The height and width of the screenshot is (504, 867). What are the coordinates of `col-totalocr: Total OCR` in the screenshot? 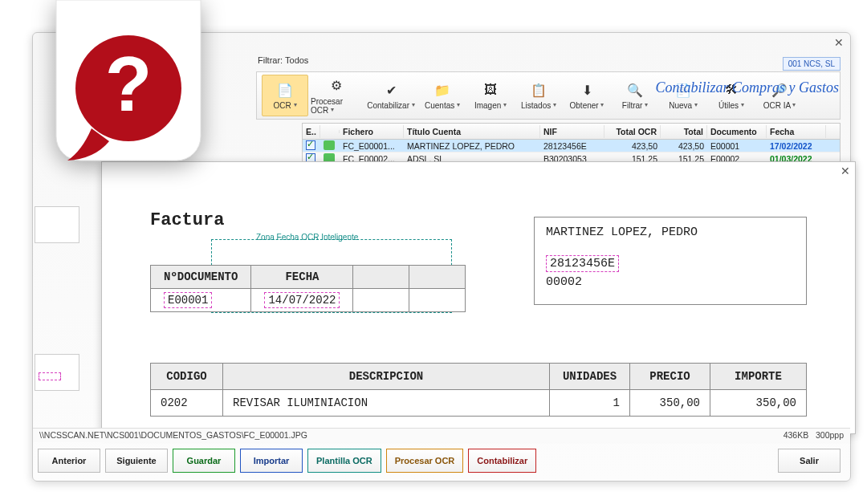 It's located at (633, 132).